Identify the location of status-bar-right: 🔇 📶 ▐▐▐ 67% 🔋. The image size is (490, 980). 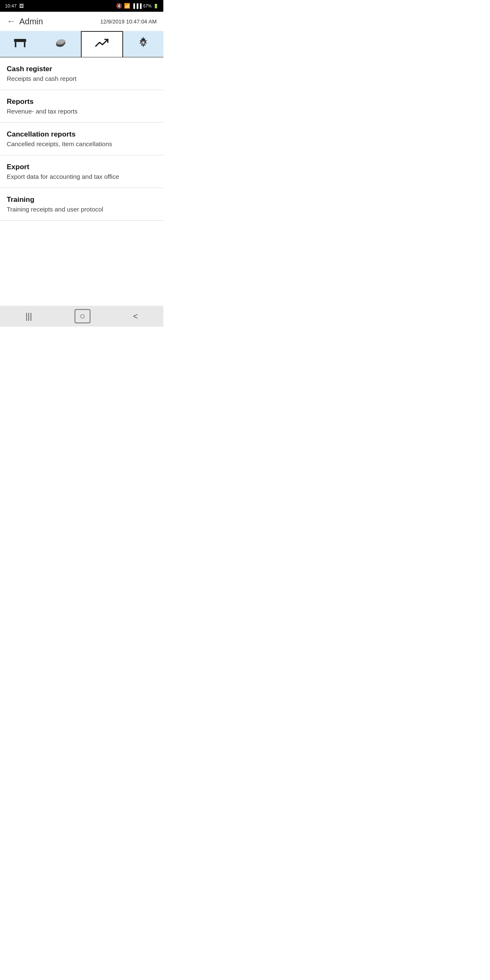
(137, 6).